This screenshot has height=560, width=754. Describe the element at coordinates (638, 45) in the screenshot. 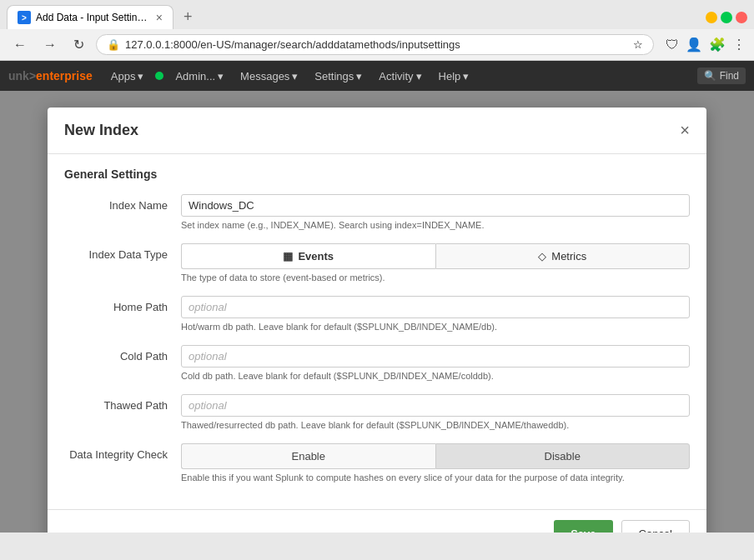

I see `star-icon: ☆` at that location.